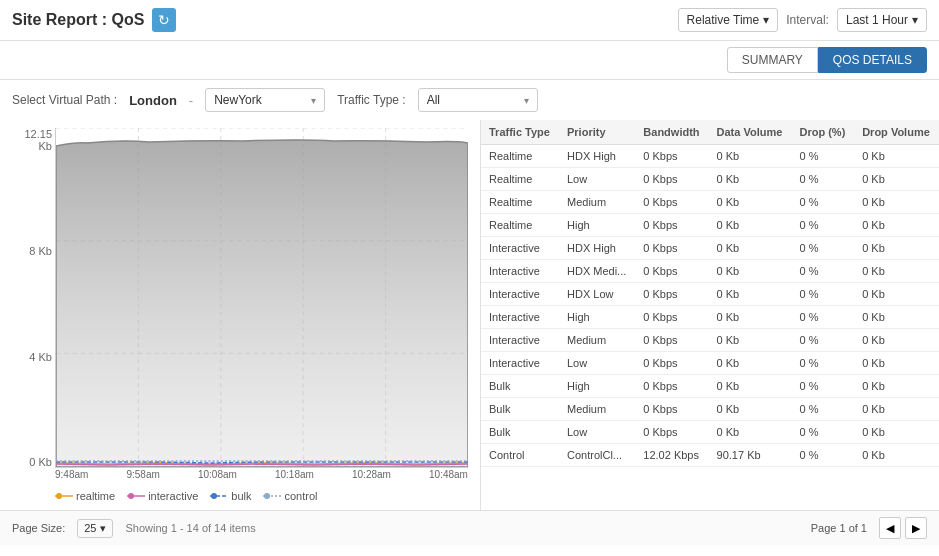 The width and height of the screenshot is (939, 556). What do you see at coordinates (672, 432) in the screenshot?
I see `cell-12-2: 0 Kbps` at bounding box center [672, 432].